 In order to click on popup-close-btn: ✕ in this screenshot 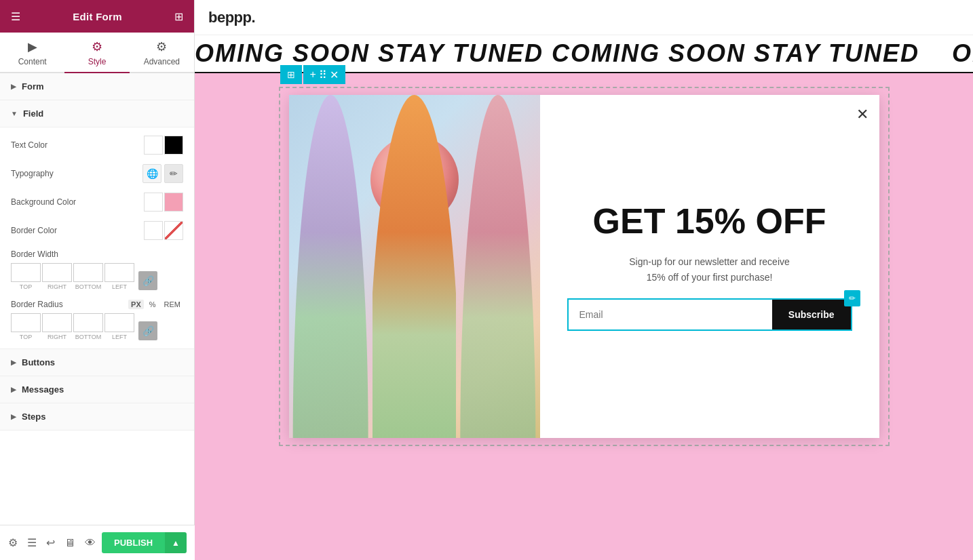, I will do `click(862, 115)`.